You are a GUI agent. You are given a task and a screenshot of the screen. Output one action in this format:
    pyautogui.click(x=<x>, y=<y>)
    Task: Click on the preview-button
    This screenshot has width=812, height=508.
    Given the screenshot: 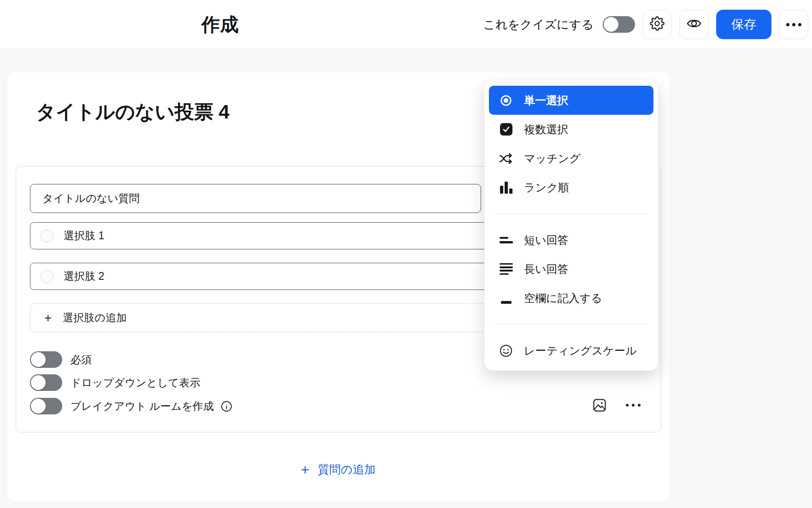 What is the action you would take?
    pyautogui.click(x=694, y=24)
    